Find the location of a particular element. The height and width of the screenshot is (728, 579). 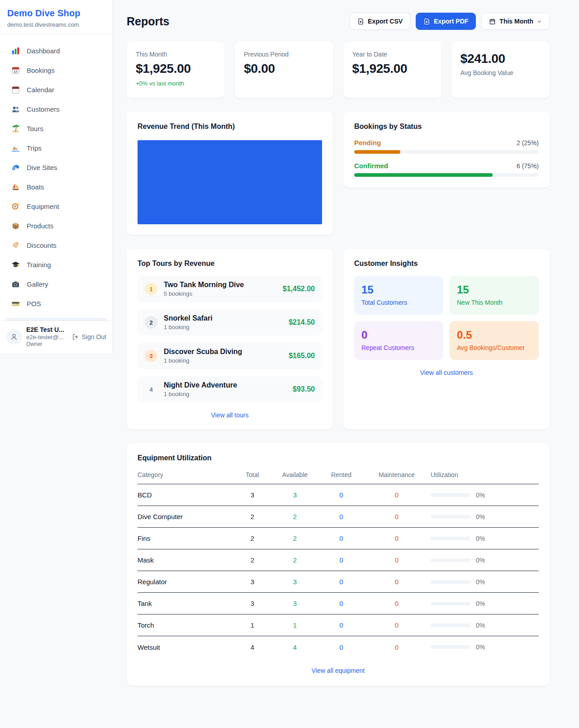

rank-badge: 2 is located at coordinates (151, 322).